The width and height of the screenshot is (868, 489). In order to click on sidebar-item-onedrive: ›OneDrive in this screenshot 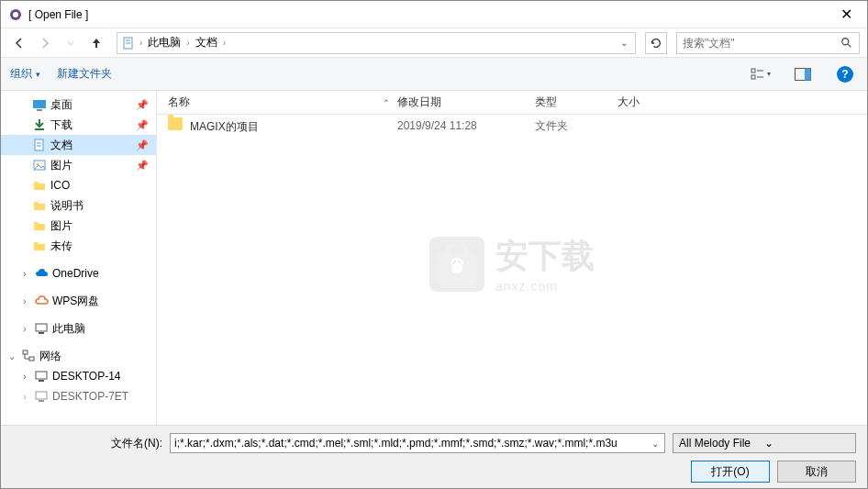, I will do `click(79, 273)`.